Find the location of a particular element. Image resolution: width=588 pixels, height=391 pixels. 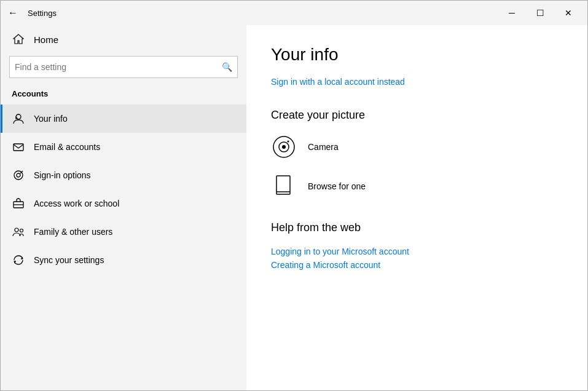

title-bar: ← Settings ─ ☐ ✕ is located at coordinates (294, 13).